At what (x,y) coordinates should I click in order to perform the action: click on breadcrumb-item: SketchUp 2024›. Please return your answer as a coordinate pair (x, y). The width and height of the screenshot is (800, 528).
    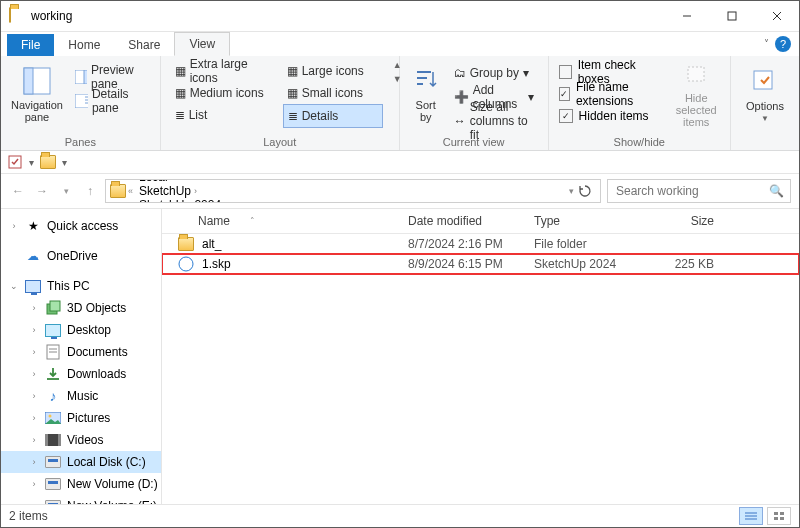
    Looking at the image, I should click on (183, 200).